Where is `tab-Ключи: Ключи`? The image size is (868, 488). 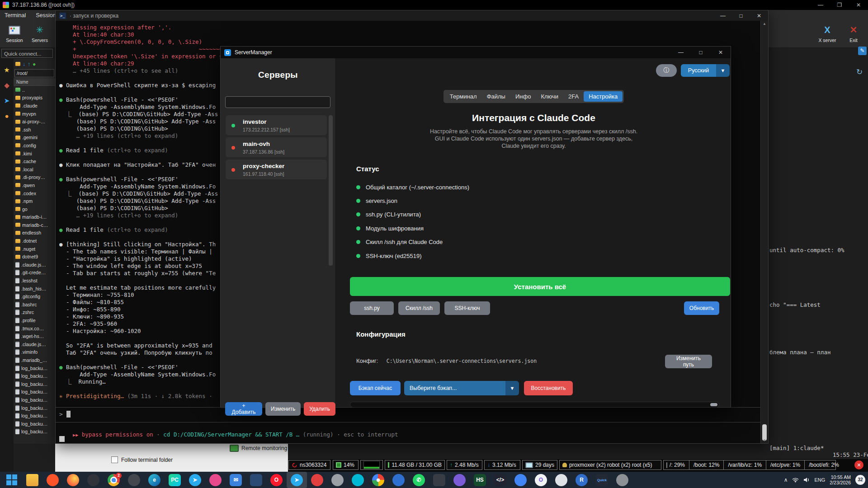
tab-Ключи: Ключи is located at coordinates (550, 97).